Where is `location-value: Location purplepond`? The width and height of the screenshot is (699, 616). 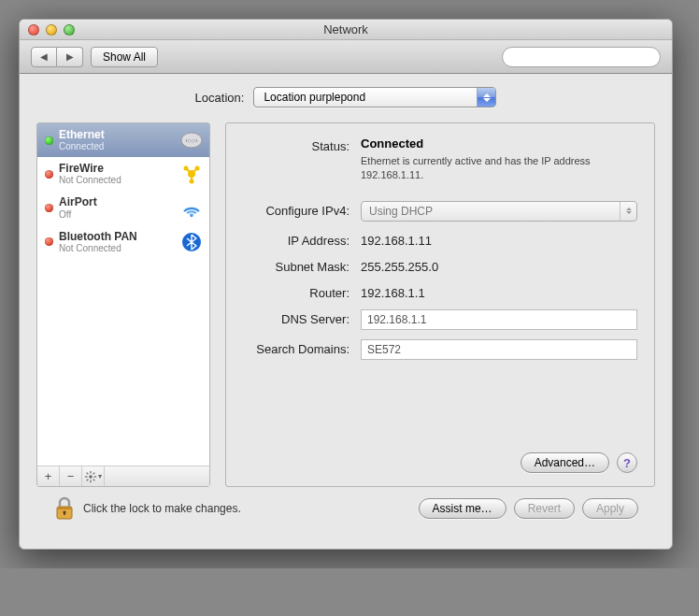
location-value: Location purplepond is located at coordinates (314, 97).